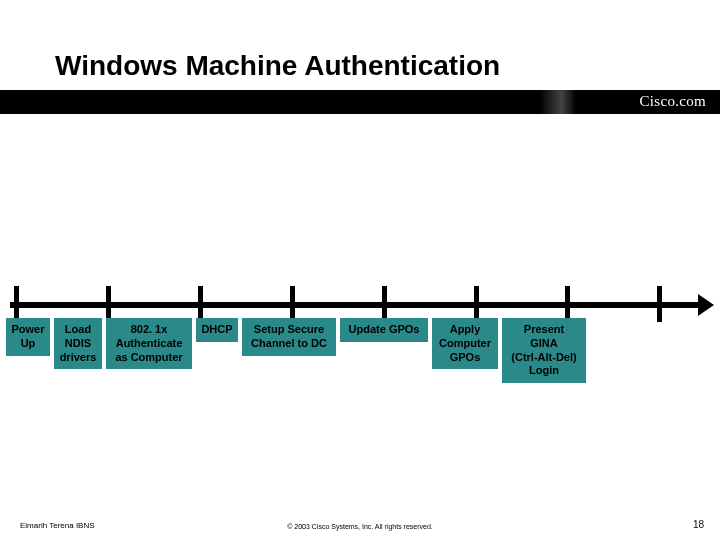 This screenshot has width=720, height=540. I want to click on timeline-step-label: 802. 1x Authenticate as Computer, so click(148, 344).